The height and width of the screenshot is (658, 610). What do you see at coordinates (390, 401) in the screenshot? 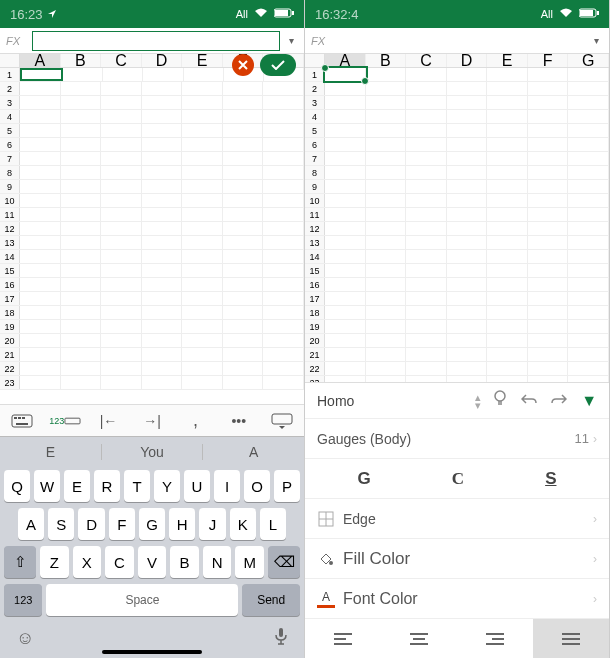
I see `tab-home: Homo` at bounding box center [390, 401].